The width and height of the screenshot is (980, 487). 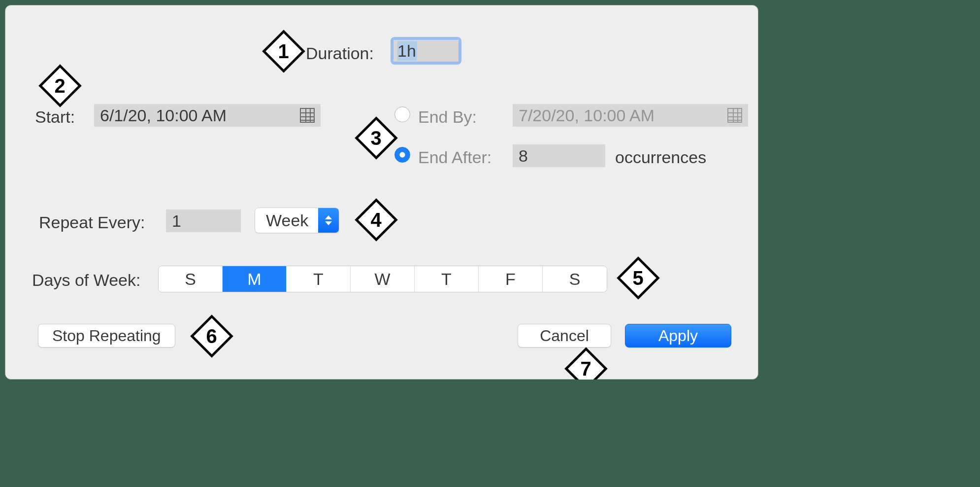 I want to click on start-label: Start:, so click(x=55, y=117).